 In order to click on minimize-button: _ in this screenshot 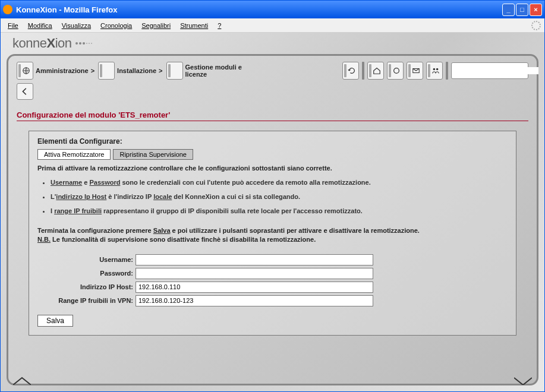, I will do `click(509, 10)`.